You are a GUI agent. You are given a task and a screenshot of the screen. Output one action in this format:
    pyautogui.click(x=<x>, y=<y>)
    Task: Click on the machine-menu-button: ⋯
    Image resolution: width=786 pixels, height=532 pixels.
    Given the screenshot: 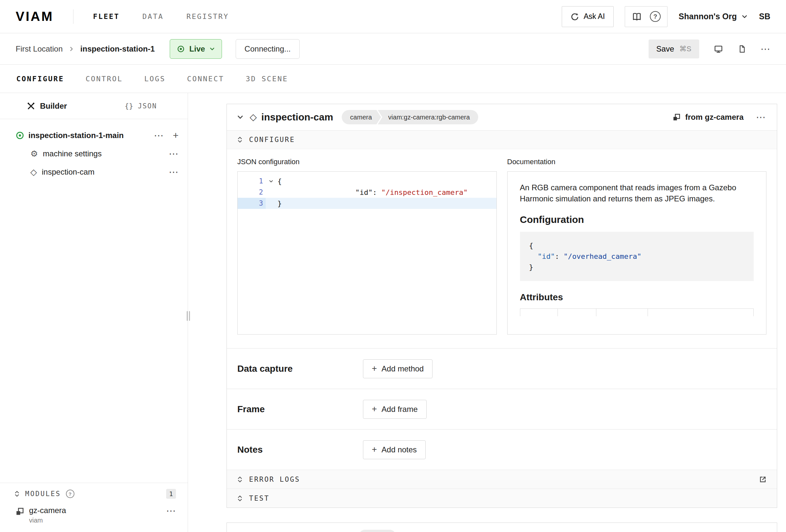 What is the action you would take?
    pyautogui.click(x=766, y=49)
    